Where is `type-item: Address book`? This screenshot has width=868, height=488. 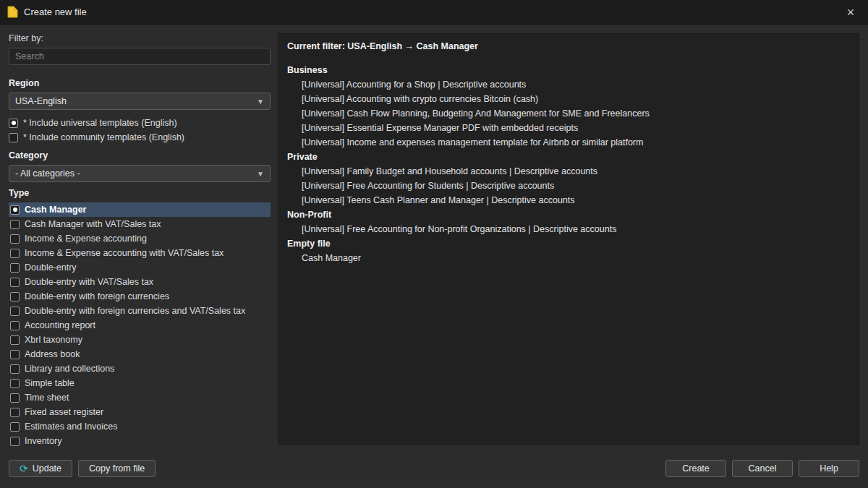
type-item: Address book is located at coordinates (140, 354).